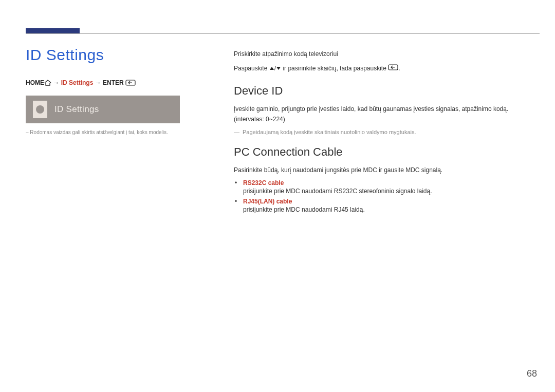 This screenshot has height=392, width=555. I want to click on model-variance-note: – Rodomas vaizdas gali skirtis atsižvelg…, so click(121, 133).